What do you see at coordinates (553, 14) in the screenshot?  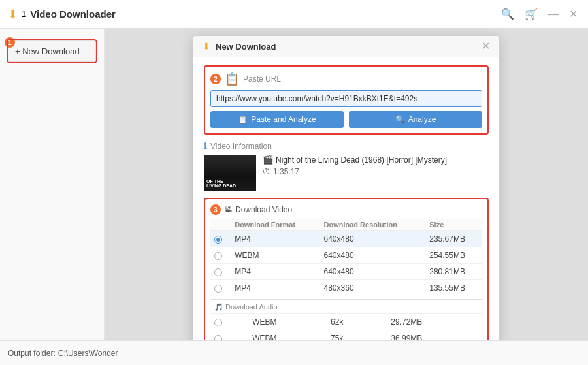 I see `minimize-button: —` at bounding box center [553, 14].